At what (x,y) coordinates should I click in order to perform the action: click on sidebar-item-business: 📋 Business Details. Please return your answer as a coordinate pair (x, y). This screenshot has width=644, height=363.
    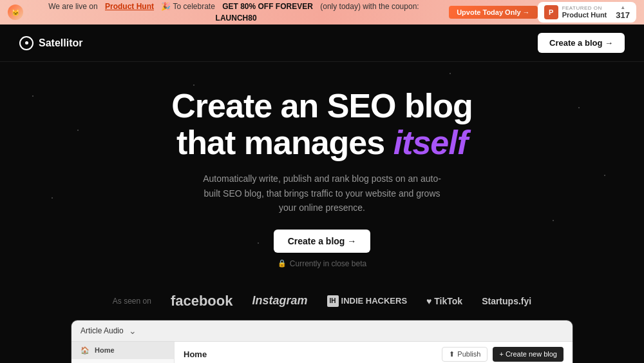
    Looking at the image, I should click on (122, 361).